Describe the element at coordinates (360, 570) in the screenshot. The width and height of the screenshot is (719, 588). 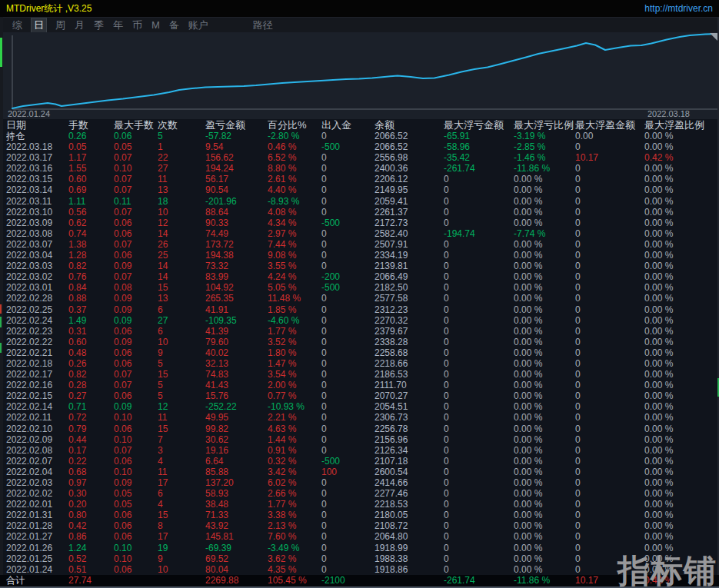
I see `table-row: 2022.01.240.510.061080.044.35 %01918.860…` at that location.